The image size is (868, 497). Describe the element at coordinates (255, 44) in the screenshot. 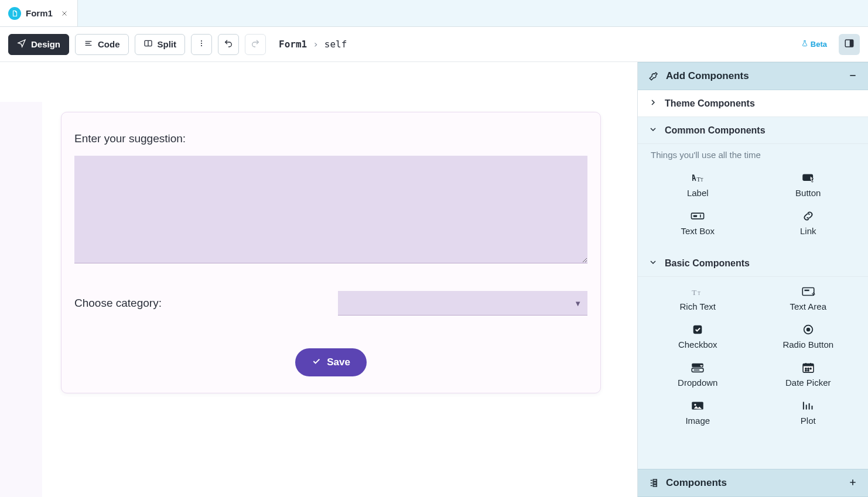

I see `redo-button` at that location.